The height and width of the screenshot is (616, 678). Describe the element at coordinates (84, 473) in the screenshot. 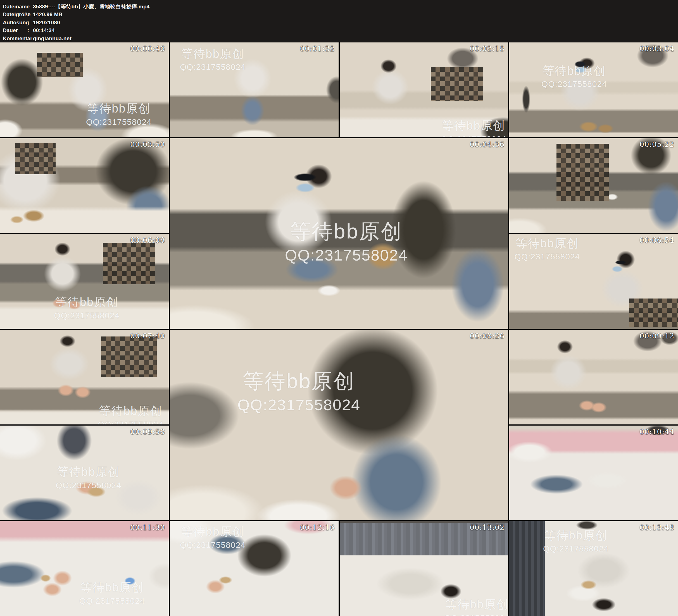

I see `video-frame-thumbnail: 00:09:58 等待bb原创 QQ:2317558024` at that location.